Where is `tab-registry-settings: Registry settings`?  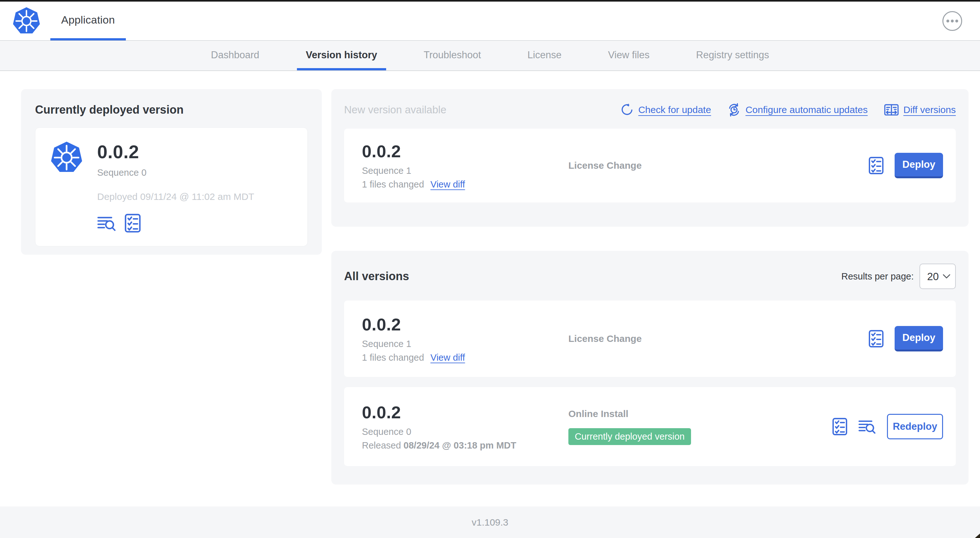
tab-registry-settings: Registry settings is located at coordinates (733, 56).